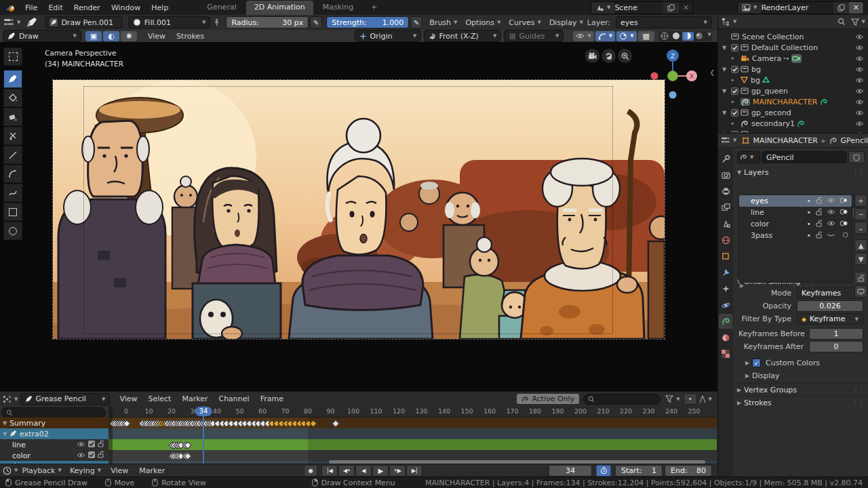 The width and height of the screenshot is (868, 488). What do you see at coordinates (570, 470) in the screenshot?
I see `current-frame-field: 34` at bounding box center [570, 470].